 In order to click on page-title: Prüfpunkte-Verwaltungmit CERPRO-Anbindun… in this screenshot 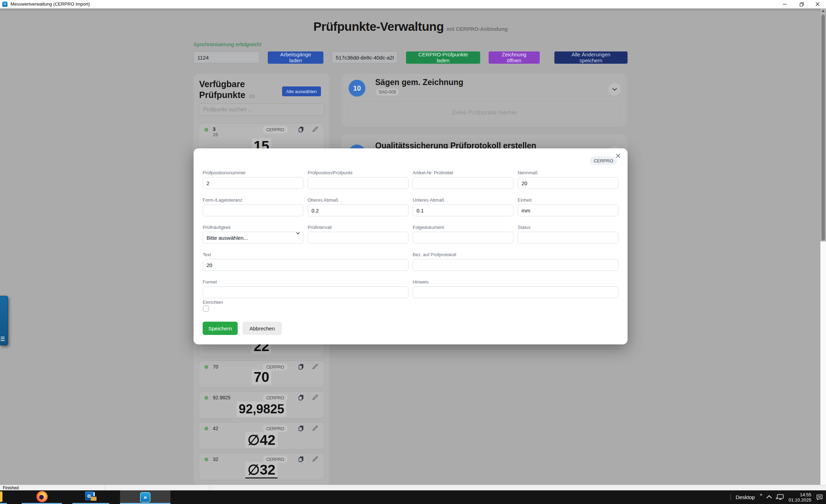, I will do `click(411, 27)`.